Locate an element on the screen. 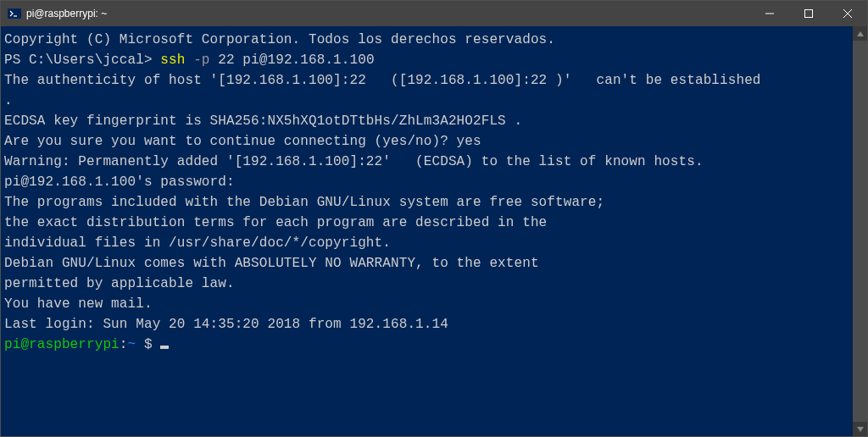 Image resolution: width=868 pixels, height=437 pixels. ssh-command: ssh is located at coordinates (176, 60).